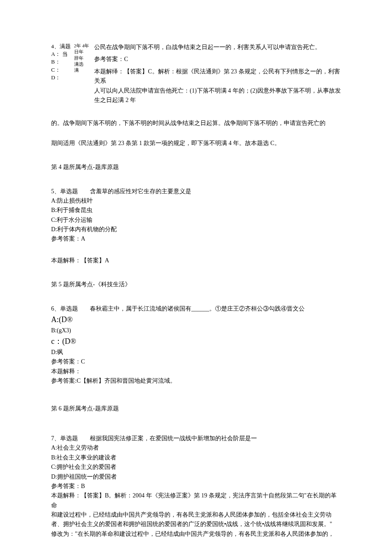 This screenshot has width=392, height=555. I want to click on q7-stem: 7、单选题 根据我国宪法修正案，在爱国统一战线中新增加的社会阶层是一, so click(196, 439).